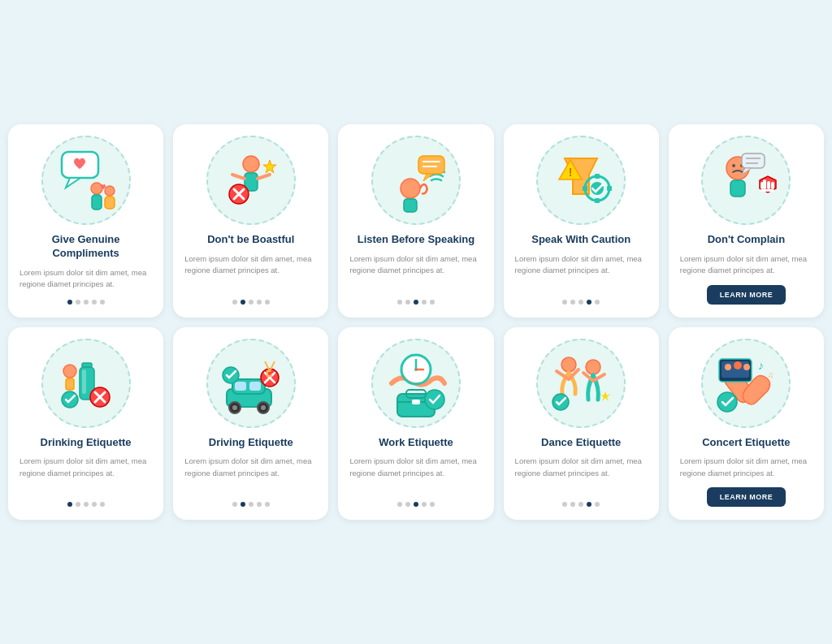 The width and height of the screenshot is (832, 644). Describe the element at coordinates (86, 443) in the screenshot. I see `card-title: Drinking Etiquette` at that location.